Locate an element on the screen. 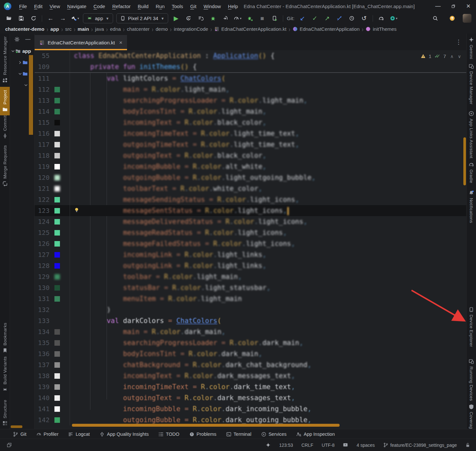 This screenshot has width=476, height=451. line-number: 139 is located at coordinates (43, 387).